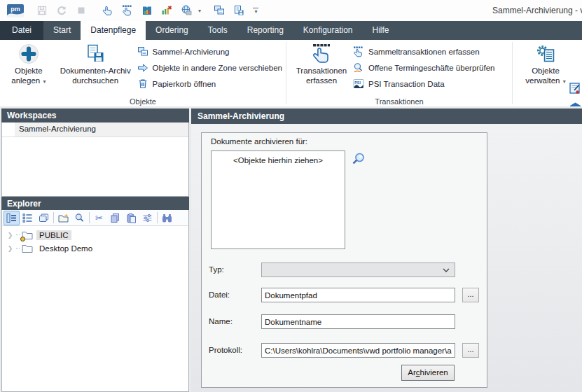 This screenshot has height=392, width=582. I want to click on objekte-anlegen-button: Objekte anlegen ▾, so click(29, 64).